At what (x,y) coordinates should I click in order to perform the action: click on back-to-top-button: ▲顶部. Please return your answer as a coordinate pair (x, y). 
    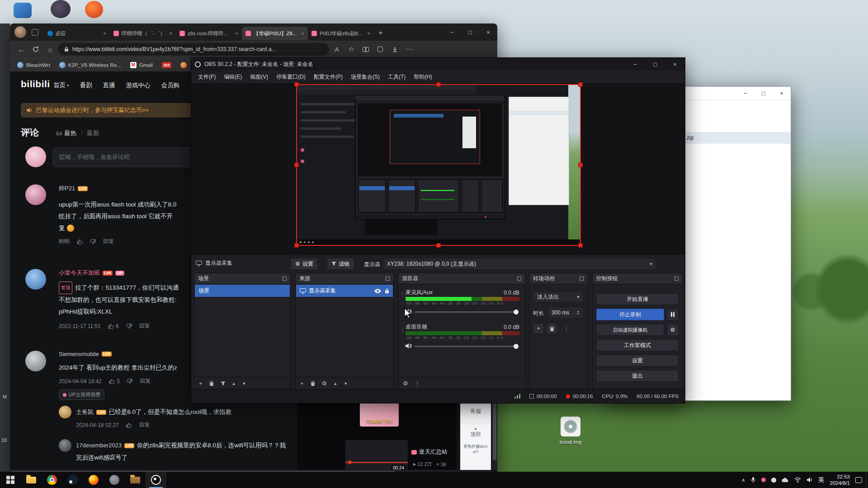
    Looking at the image, I should click on (476, 431).